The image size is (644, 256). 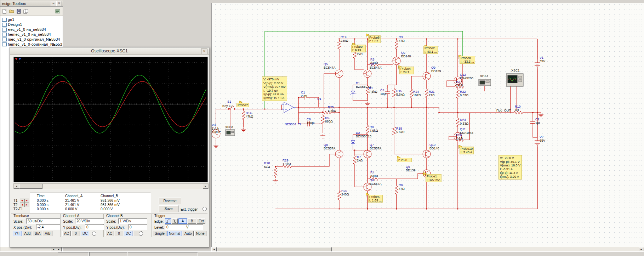 I want to click on scroll-right-icon: ►, so click(x=205, y=186).